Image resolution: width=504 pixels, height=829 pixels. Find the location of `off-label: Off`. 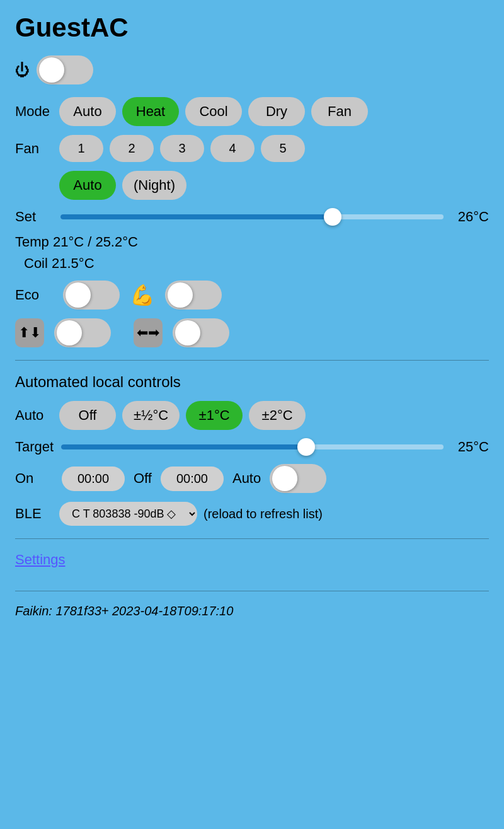

off-label: Off is located at coordinates (142, 478).